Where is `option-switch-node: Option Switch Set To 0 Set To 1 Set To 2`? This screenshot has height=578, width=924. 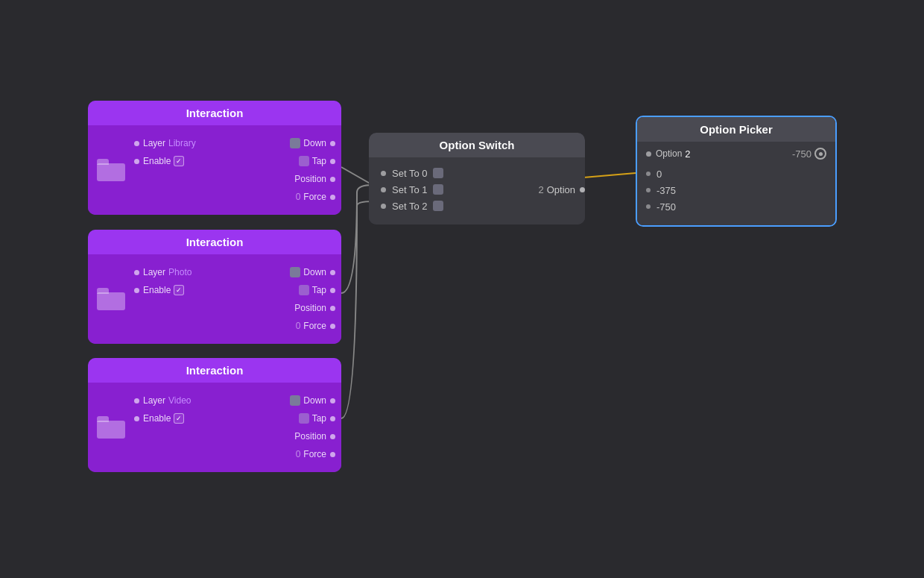
option-switch-node: Option Switch Set To 0 Set To 1 Set To 2 is located at coordinates (477, 179).